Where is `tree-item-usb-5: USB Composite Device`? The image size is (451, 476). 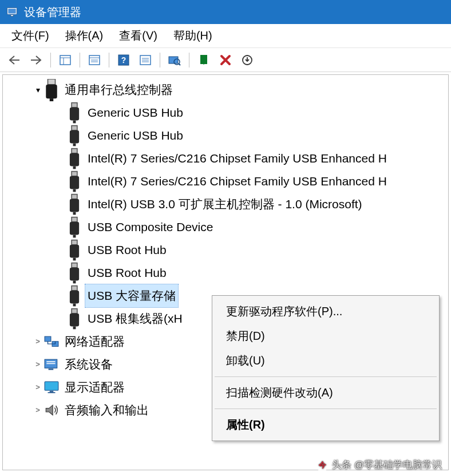 tree-item-usb-5: USB Composite Device is located at coordinates (226, 227).